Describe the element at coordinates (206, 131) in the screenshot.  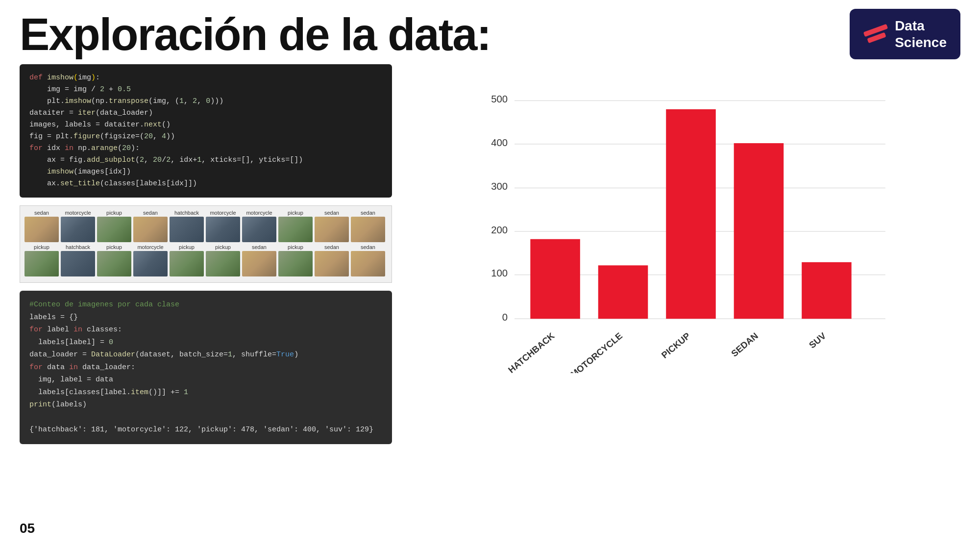
I see `code-block-top: def imshow(img): img = img / 2 + 0.5 plt…` at that location.